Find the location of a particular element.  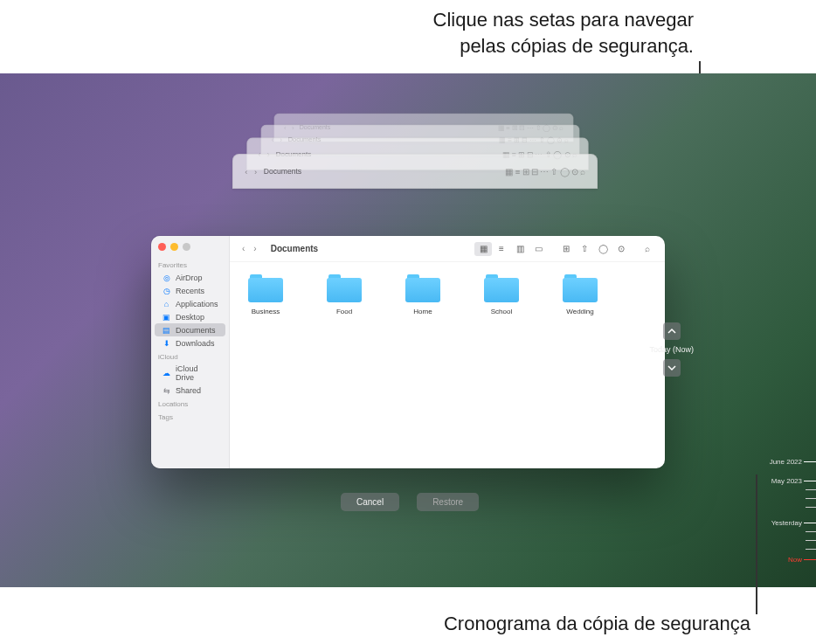

nav-forward-button: › is located at coordinates (255, 248).